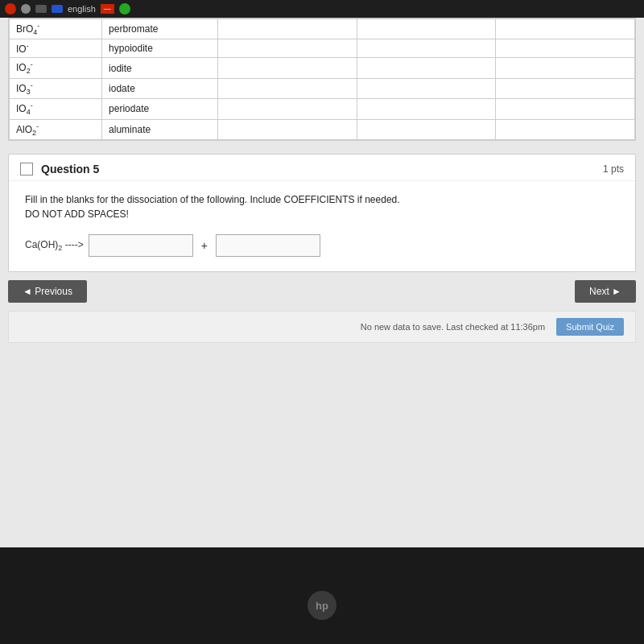  What do you see at coordinates (322, 169) in the screenshot?
I see `question-title: Question 5` at bounding box center [322, 169].